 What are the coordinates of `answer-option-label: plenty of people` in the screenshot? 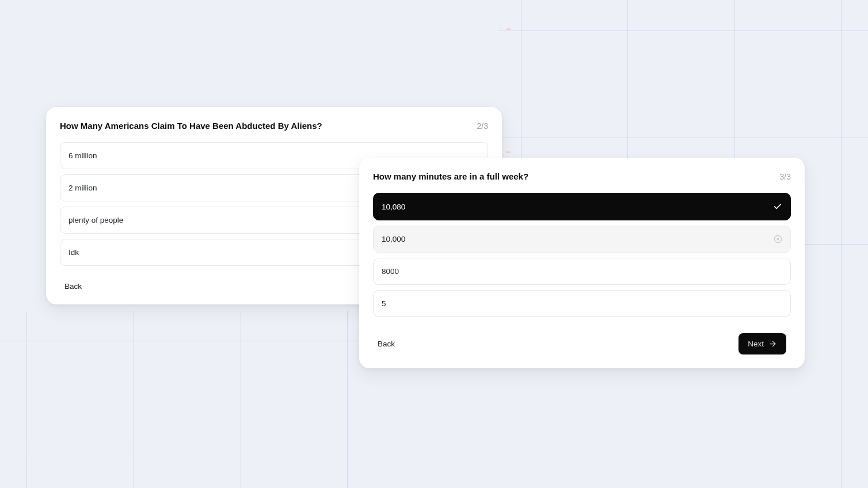 It's located at (96, 220).